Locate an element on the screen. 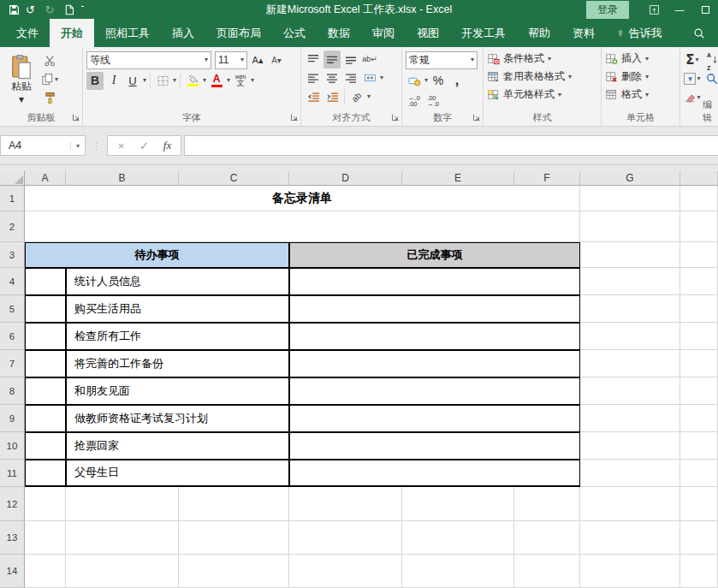 This screenshot has width=718, height=588. row-header: 8 is located at coordinates (12, 391).